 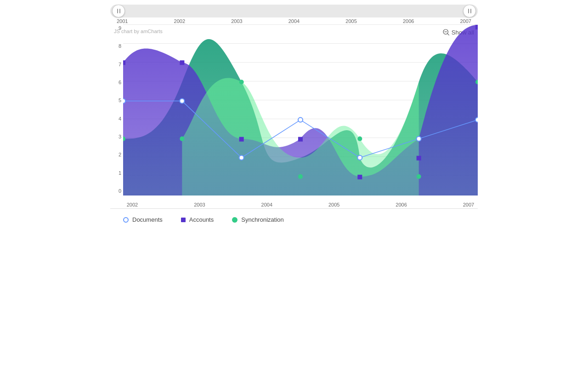 I want to click on documents-legend-icon, so click(x=126, y=220).